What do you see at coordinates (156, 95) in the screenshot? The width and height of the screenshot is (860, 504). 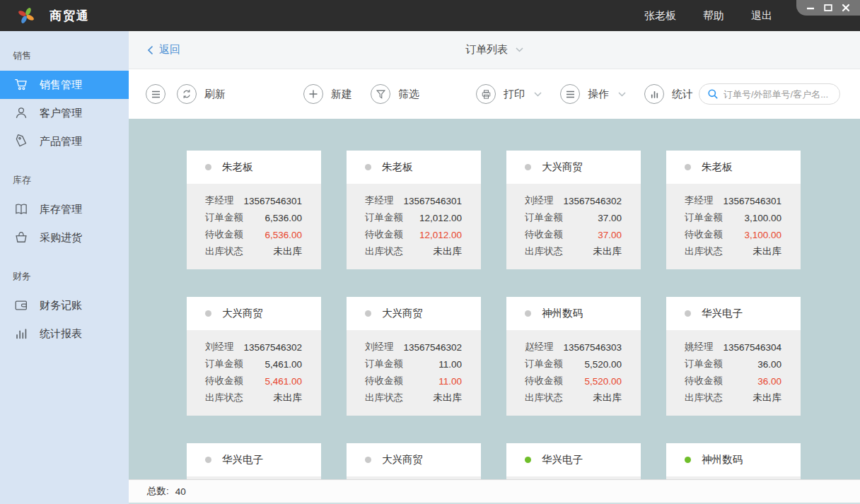 I see `menu-icon` at bounding box center [156, 95].